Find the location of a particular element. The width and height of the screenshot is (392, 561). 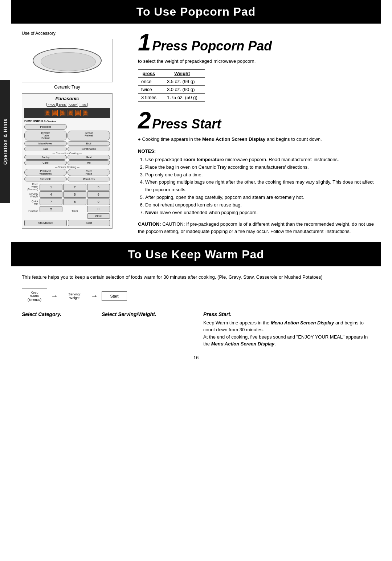

keep-warm-header: To Use Keep Warm Pad is located at coordinates (196, 255).